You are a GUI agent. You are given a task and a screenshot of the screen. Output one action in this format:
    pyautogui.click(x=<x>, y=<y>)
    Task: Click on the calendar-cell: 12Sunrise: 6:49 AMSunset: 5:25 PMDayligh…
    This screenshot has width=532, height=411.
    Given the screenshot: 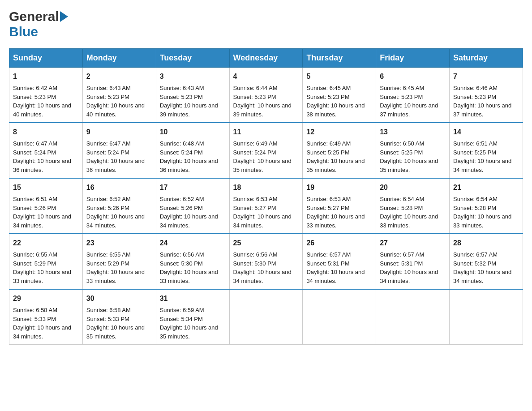 What is the action you would take?
    pyautogui.click(x=339, y=150)
    